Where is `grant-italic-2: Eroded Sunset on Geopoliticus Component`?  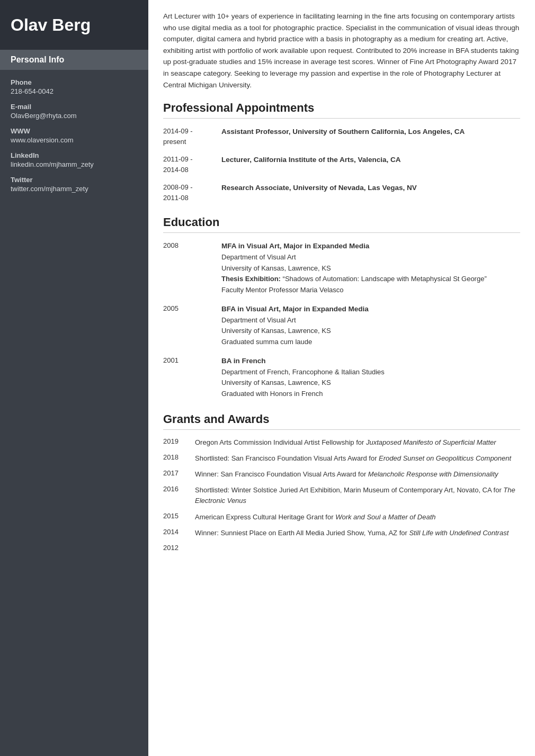
grant-italic-2: Eroded Sunset on Geopoliticus Component is located at coordinates (445, 458).